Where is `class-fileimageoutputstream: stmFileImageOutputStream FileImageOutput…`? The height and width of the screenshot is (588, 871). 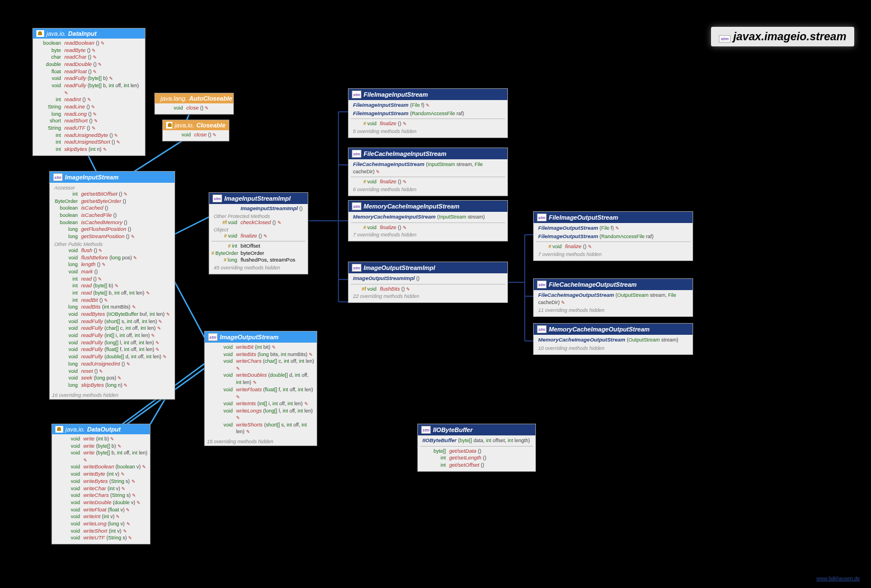
class-fileimageoutputstream: stmFileImageOutputStream FileImageOutput… is located at coordinates (613, 236).